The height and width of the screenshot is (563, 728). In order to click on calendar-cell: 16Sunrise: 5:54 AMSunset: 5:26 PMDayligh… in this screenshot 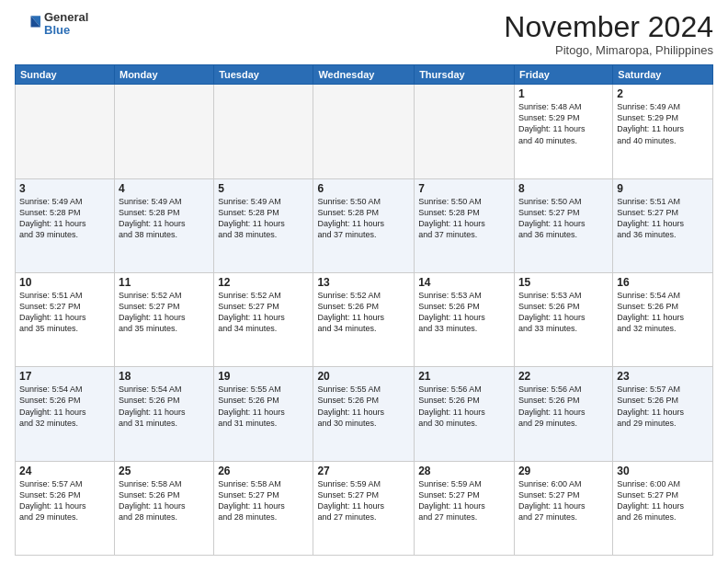, I will do `click(664, 319)`.